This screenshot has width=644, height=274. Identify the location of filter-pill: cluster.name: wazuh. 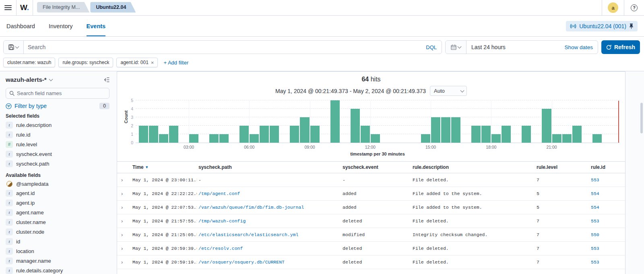
(29, 62).